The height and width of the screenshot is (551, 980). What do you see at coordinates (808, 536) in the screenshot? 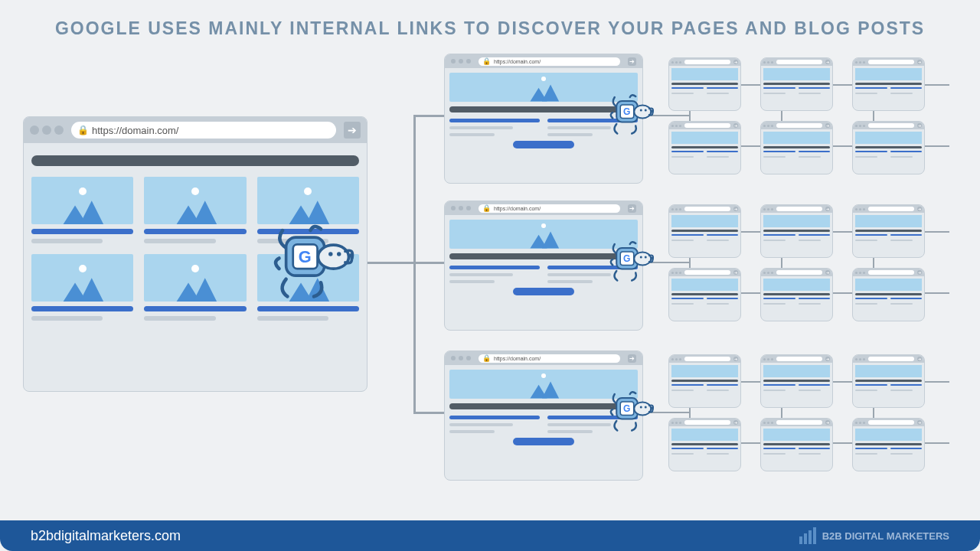
I see `bars-icon` at bounding box center [808, 536].